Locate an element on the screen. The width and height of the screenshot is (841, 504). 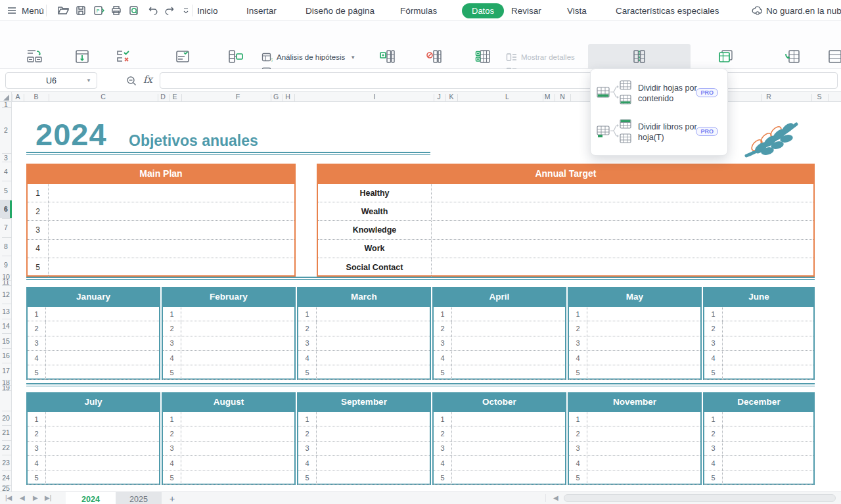
formula-input is located at coordinates (499, 80).